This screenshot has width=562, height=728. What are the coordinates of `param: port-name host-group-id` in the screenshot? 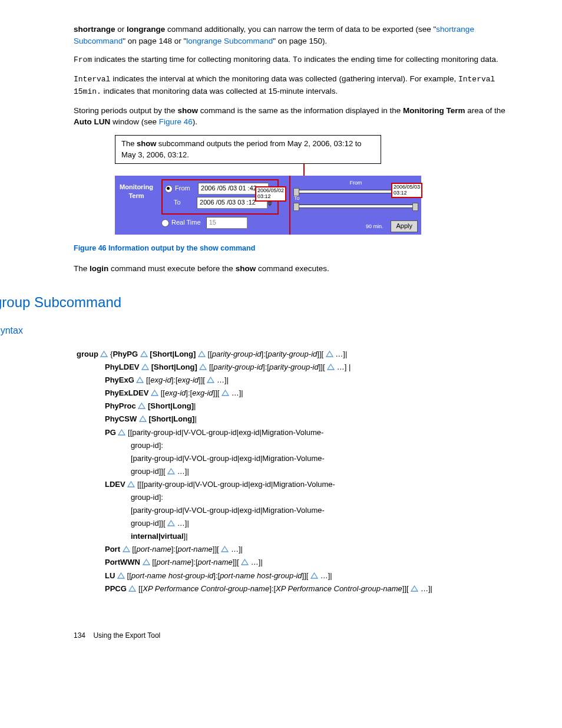 It's located at (260, 575).